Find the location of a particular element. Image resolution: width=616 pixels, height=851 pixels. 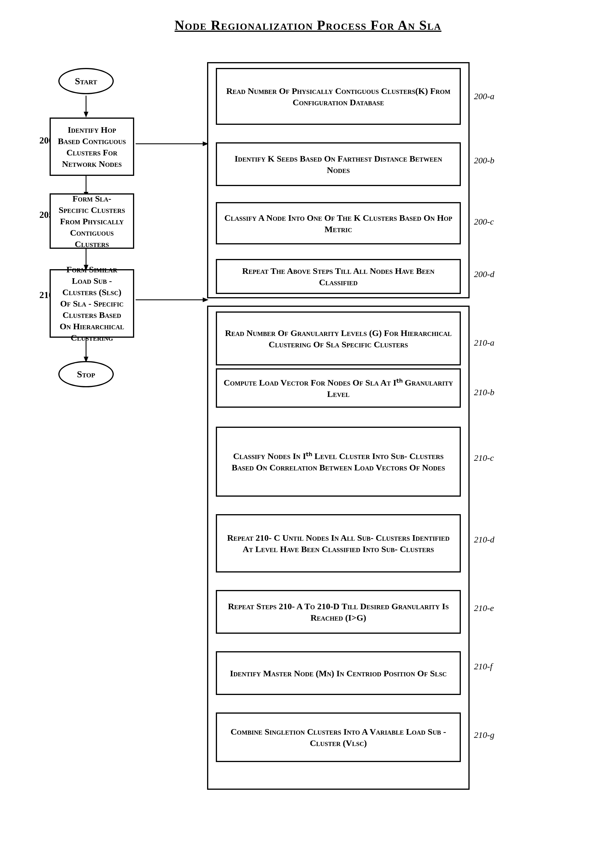

box-210e: Repeat Steps 210- A To 210-D Till Desire… is located at coordinates (338, 612).